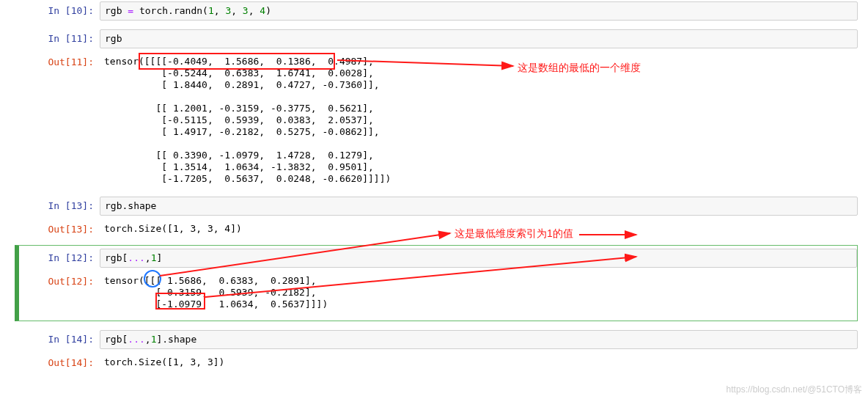  What do you see at coordinates (438, 39) in the screenshot?
I see `cell-in-11: In [11]: rgb` at bounding box center [438, 39].